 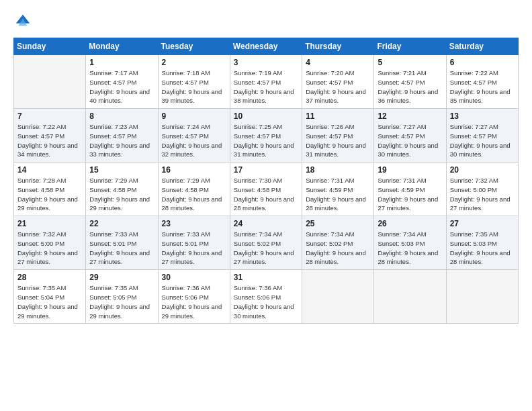 I want to click on calendar-week-row: 14Sunrise: 7:28 AMSunset: 4:58 PMDayligh…, so click(x=266, y=189).